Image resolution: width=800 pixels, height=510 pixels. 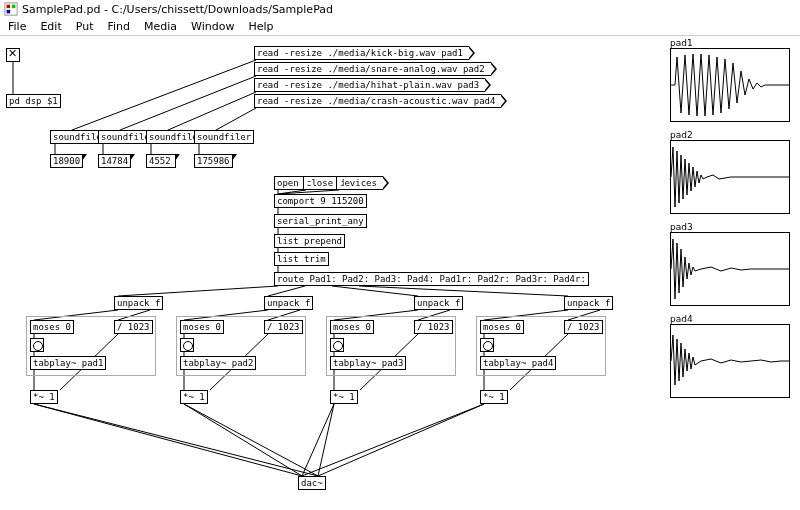 I want to click on menu-help: Help, so click(x=260, y=26).